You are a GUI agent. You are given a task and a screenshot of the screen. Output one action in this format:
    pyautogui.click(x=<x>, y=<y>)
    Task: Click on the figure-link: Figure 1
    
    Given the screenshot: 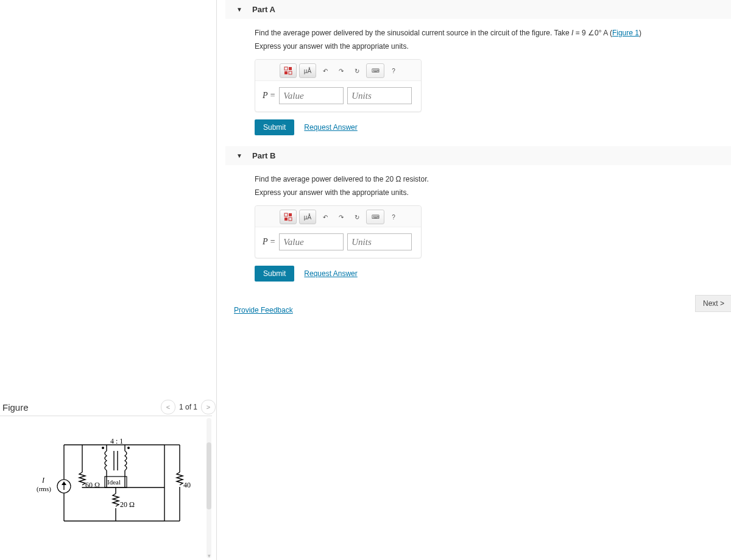 What is the action you would take?
    pyautogui.click(x=626, y=33)
    